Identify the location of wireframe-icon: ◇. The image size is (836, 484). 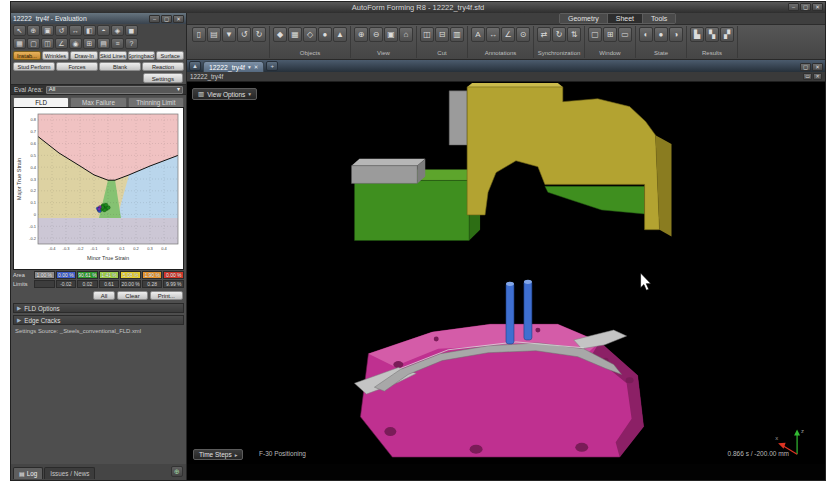
(310, 34).